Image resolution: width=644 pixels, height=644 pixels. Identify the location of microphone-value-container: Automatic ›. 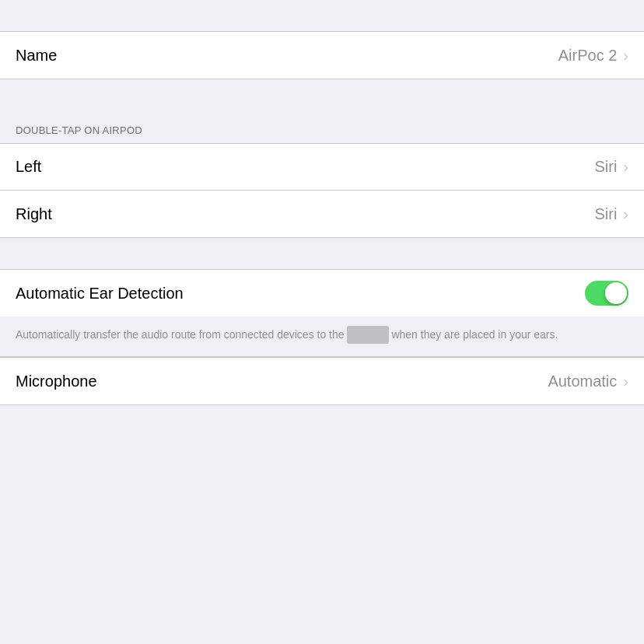
(588, 381).